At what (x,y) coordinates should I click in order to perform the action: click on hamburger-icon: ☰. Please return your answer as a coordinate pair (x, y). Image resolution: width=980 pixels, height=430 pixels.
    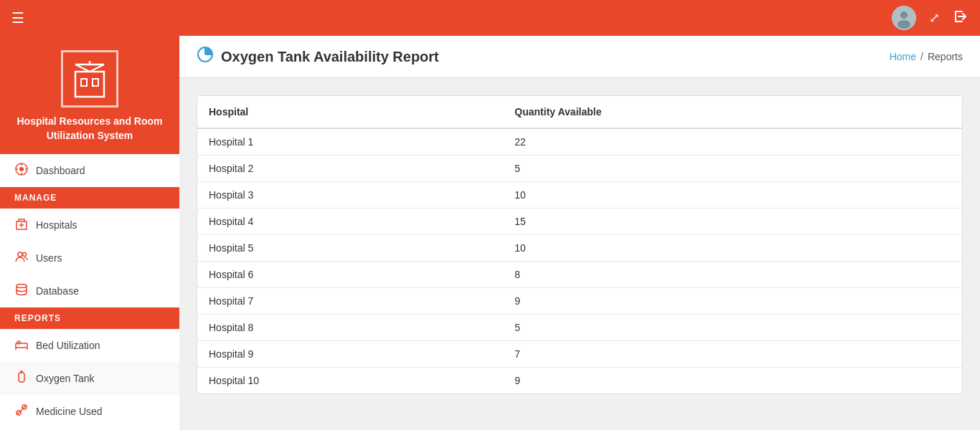
    Looking at the image, I should click on (18, 18).